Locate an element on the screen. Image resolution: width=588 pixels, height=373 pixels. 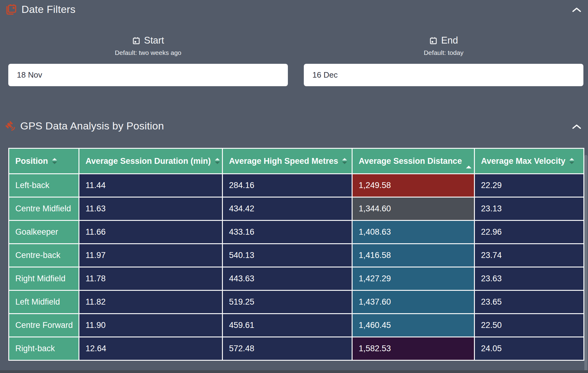
high-speed-cell: 443.63 is located at coordinates (288, 279).